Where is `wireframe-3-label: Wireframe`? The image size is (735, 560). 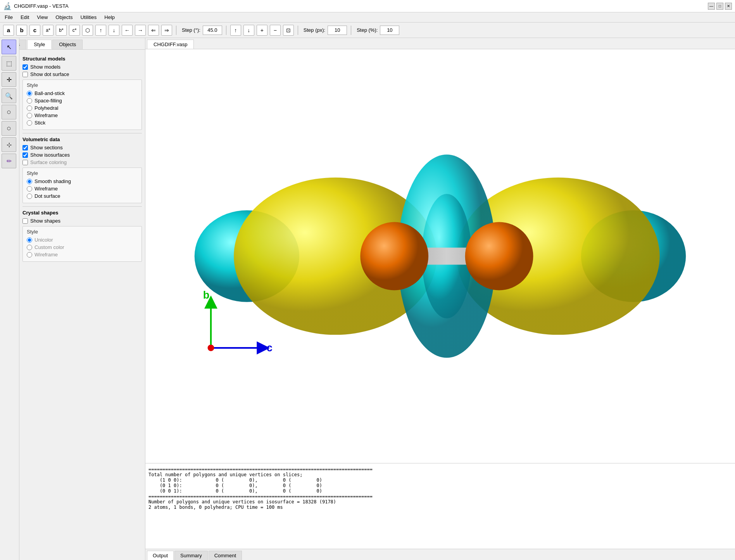 wireframe-3-label: Wireframe is located at coordinates (46, 254).